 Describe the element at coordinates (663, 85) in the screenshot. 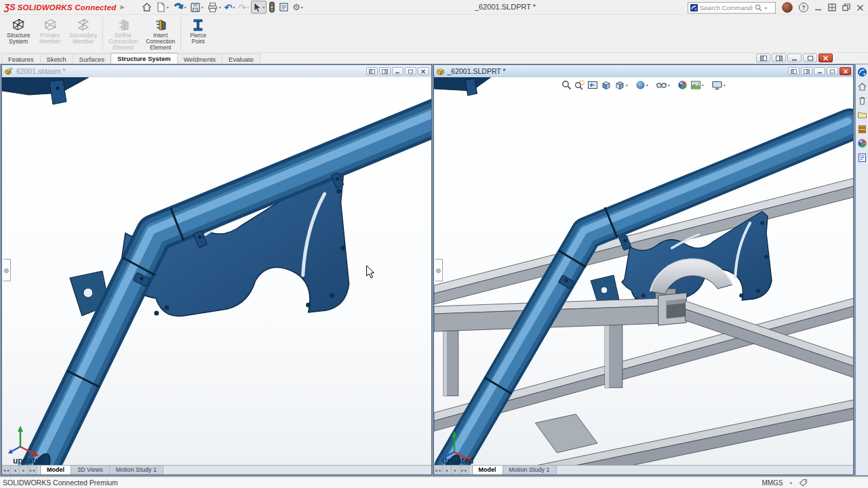

I see `hide-show-items-button: ▾` at that location.